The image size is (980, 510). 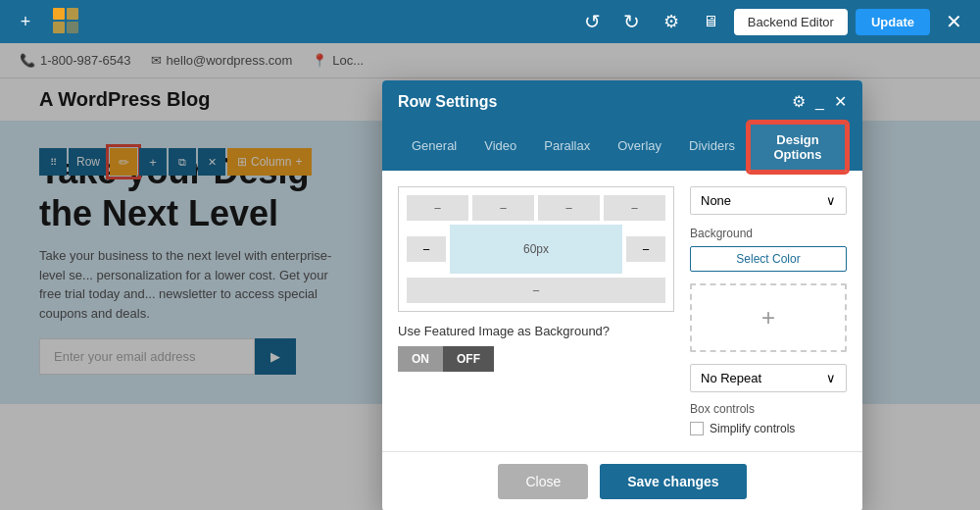 I want to click on spacing-cell-ml: −, so click(x=426, y=249).